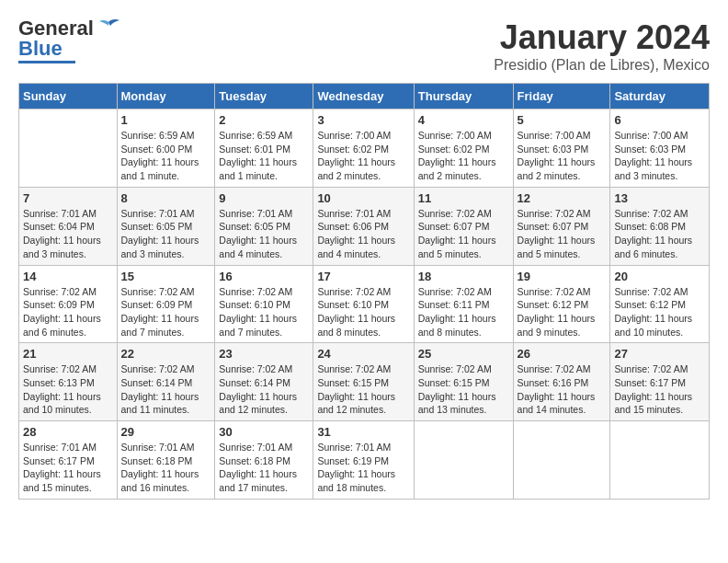 The image size is (728, 563). I want to click on calendar-cell: 3Sunrise: 7:00 AM Sunset: 6:02 PM Daylig…, so click(364, 149).